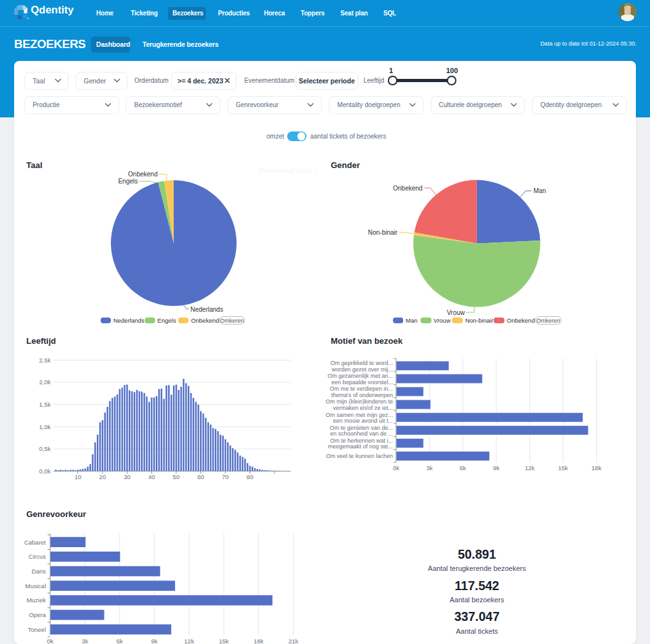 The width and height of the screenshot is (650, 644). I want to click on svg-text: 12k, so click(189, 641).